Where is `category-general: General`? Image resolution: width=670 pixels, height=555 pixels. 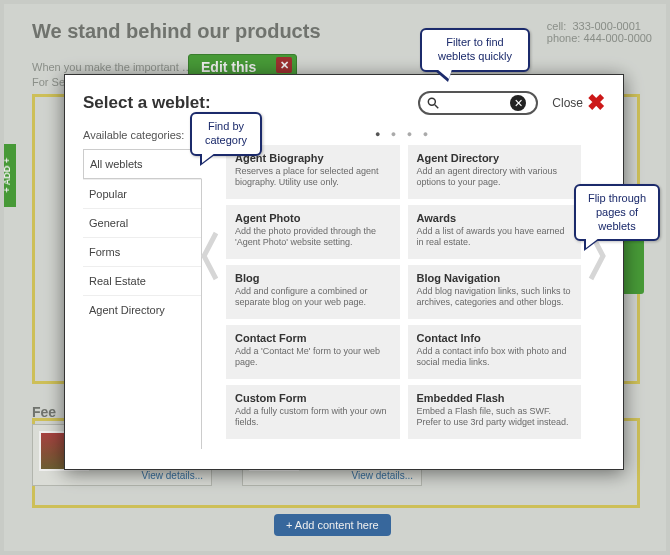
category-general: General is located at coordinates (142, 222).